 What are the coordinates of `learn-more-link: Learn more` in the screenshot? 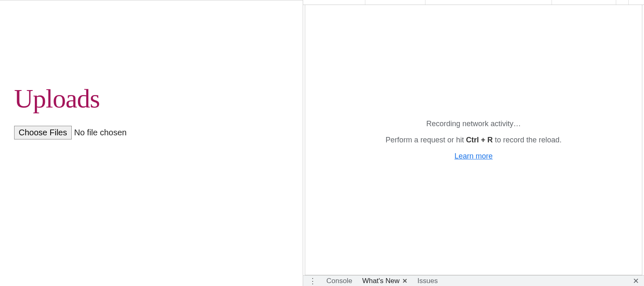 It's located at (474, 156).